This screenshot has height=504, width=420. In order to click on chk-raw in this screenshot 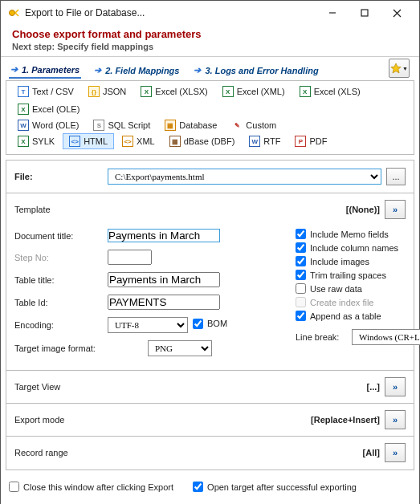, I will do `click(300, 289)`.